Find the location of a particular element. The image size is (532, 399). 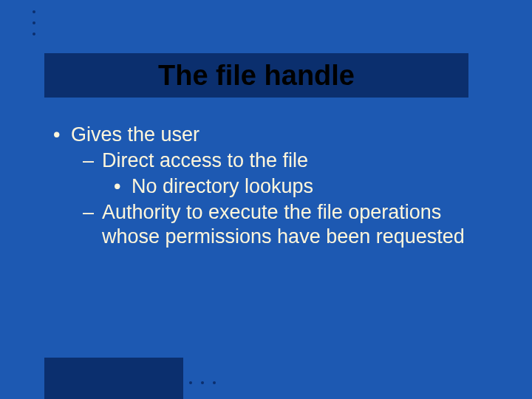

footer-accent-block is located at coordinates (114, 378).